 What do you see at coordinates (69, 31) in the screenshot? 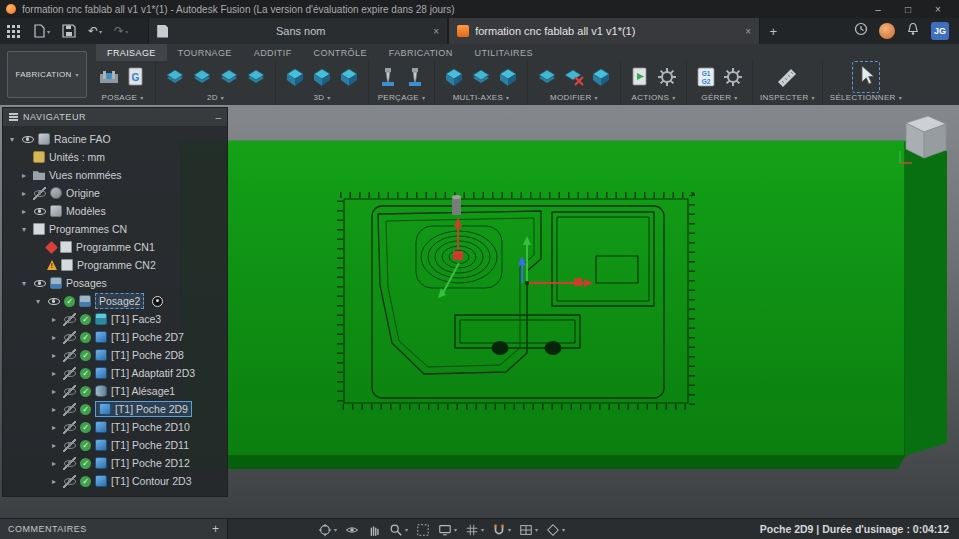
I see `save-icon` at bounding box center [69, 31].